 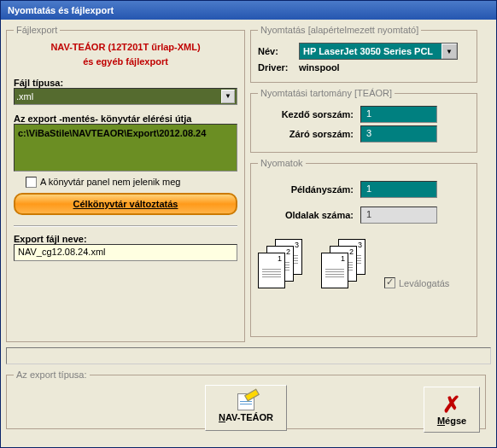 I want to click on driver-value: winspool, so click(x=319, y=67).